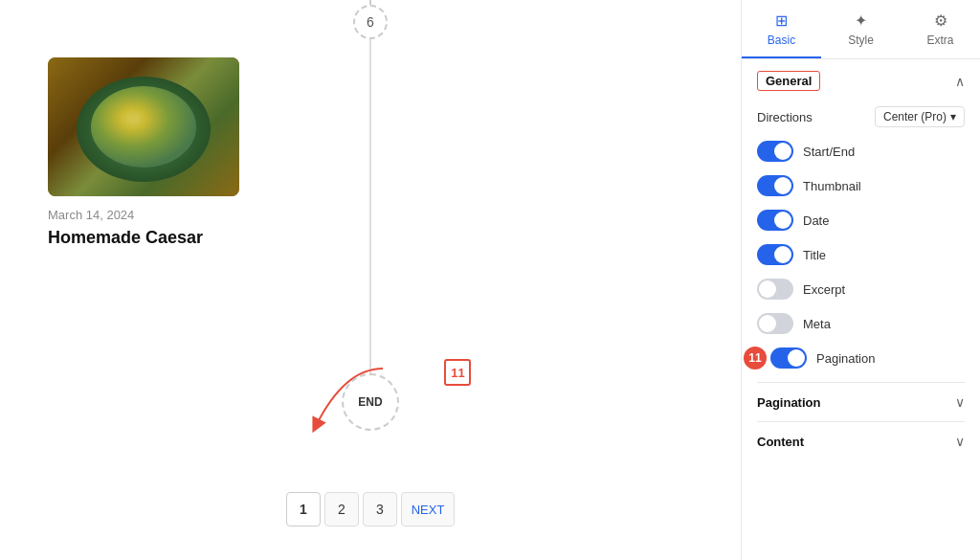 Image resolution: width=980 pixels, height=560 pixels. Describe the element at coordinates (861, 40) in the screenshot. I see `tab-style-label: Style` at that location.